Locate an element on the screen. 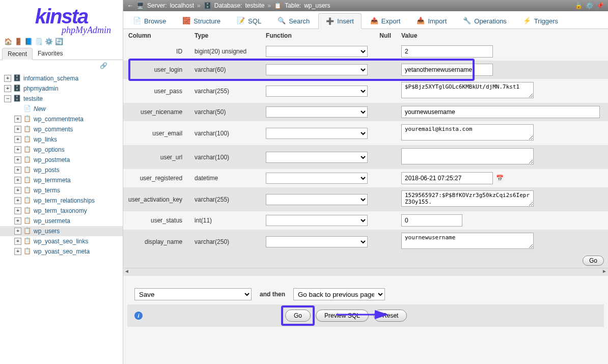  docs-icon: 📘 is located at coordinates (29, 42).